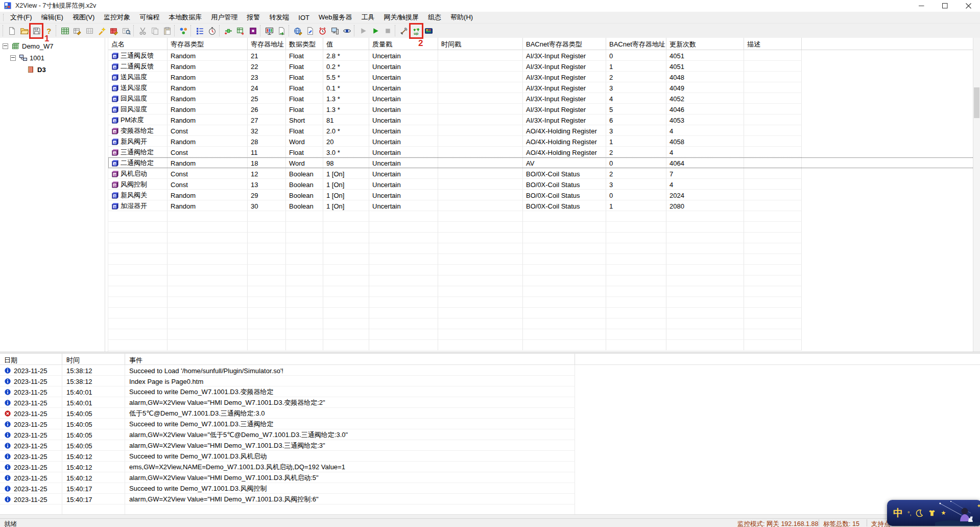 The image size is (980, 527). I want to click on table-row: A三通阀反馈Random21Float2.8 *UncertainAI/3X-I…, so click(544, 55).